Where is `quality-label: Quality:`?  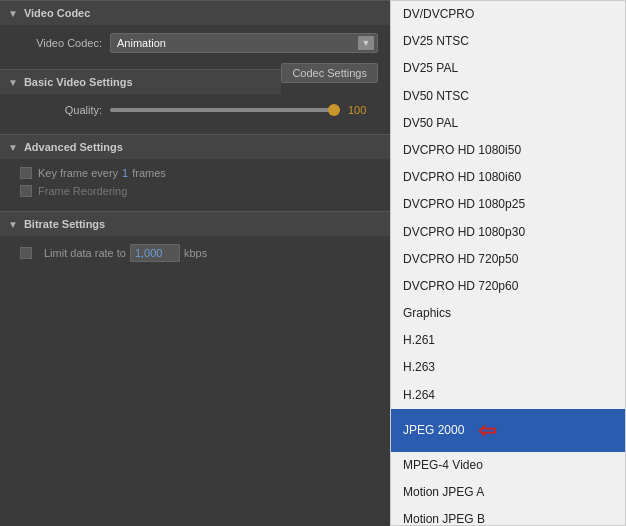
quality-label: Quality: is located at coordinates (57, 110).